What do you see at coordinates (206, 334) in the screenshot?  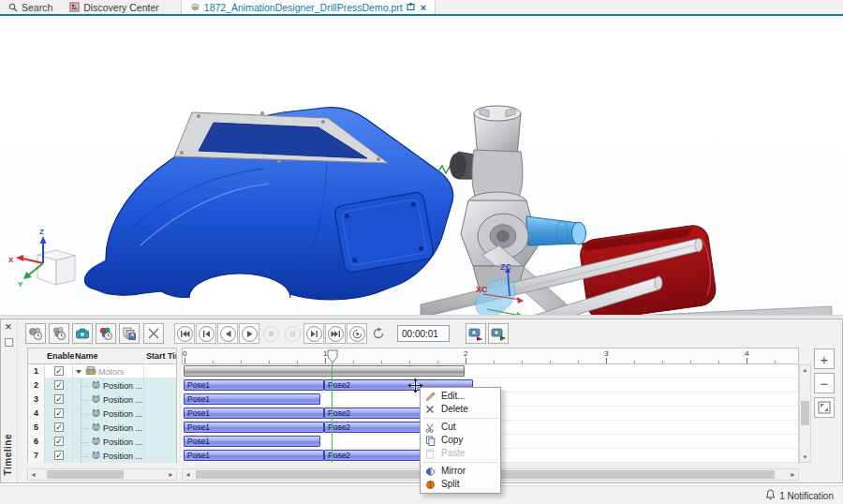 I see `step-backward-button` at bounding box center [206, 334].